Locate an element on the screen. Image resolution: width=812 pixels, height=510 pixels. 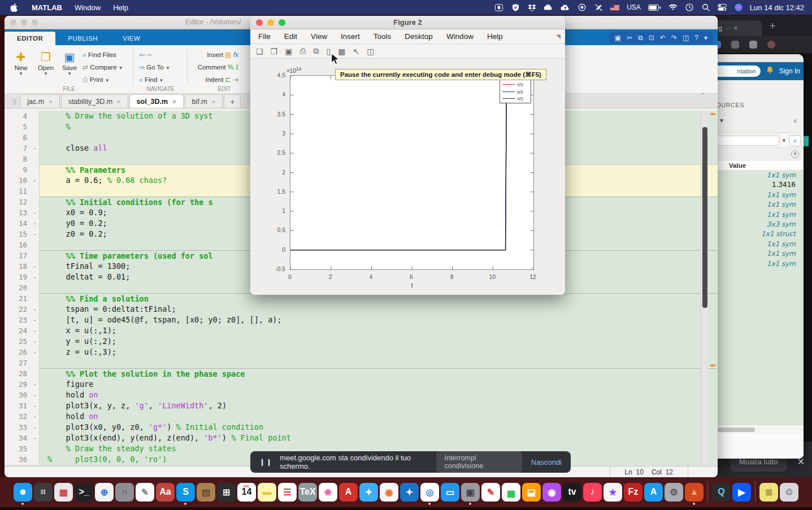
code-text: z = u(:,3); is located at coordinates (379, 352).